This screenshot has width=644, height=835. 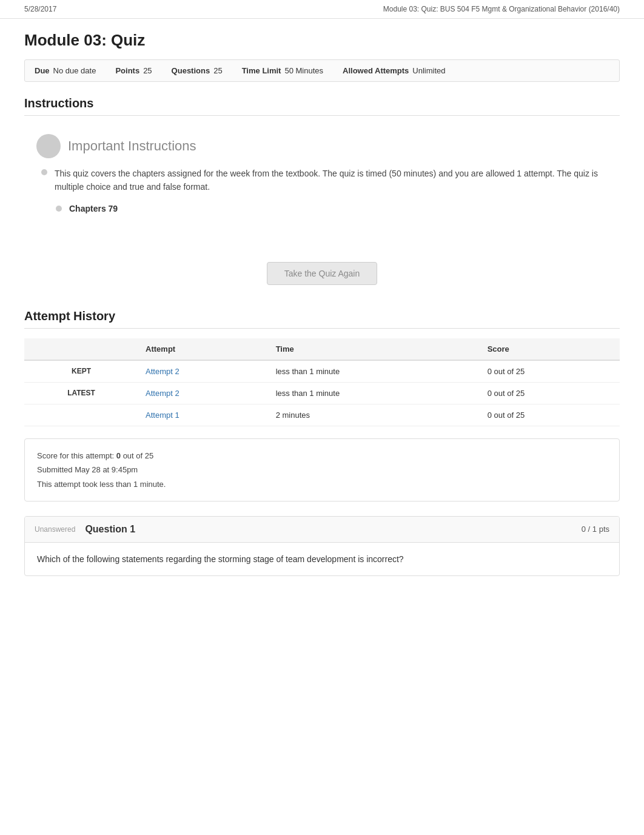 I want to click on question-1-text: Which of the following statements regard…, so click(x=322, y=559).